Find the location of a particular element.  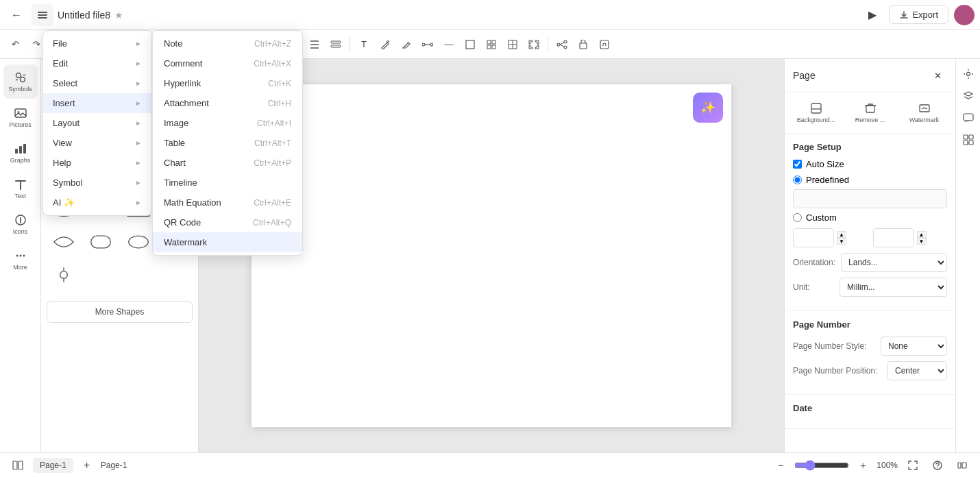

orientation-select: Lands... is located at coordinates (894, 262).